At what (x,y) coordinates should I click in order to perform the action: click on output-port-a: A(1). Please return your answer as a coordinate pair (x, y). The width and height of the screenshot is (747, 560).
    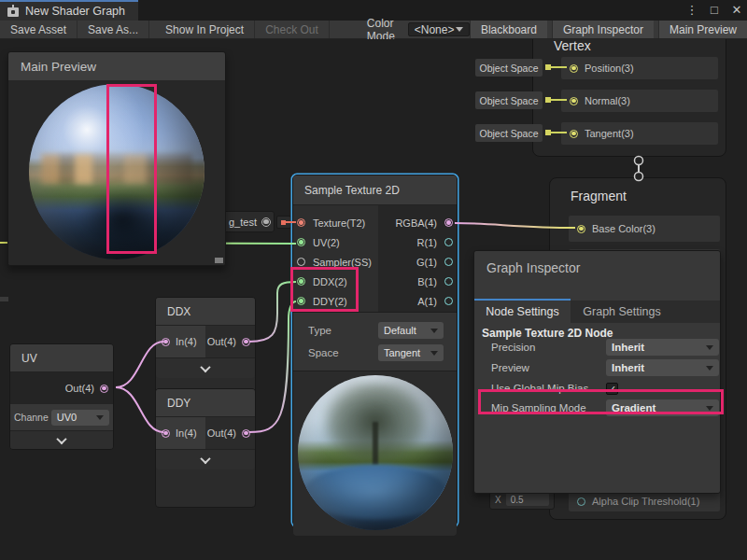
    Looking at the image, I should click on (417, 301).